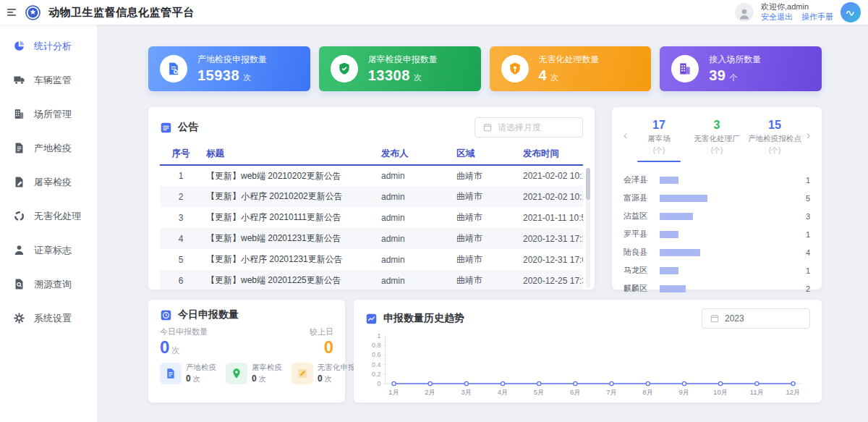  What do you see at coordinates (576, 392) in the screenshot?
I see `svg-text: 6月` at bounding box center [576, 392].